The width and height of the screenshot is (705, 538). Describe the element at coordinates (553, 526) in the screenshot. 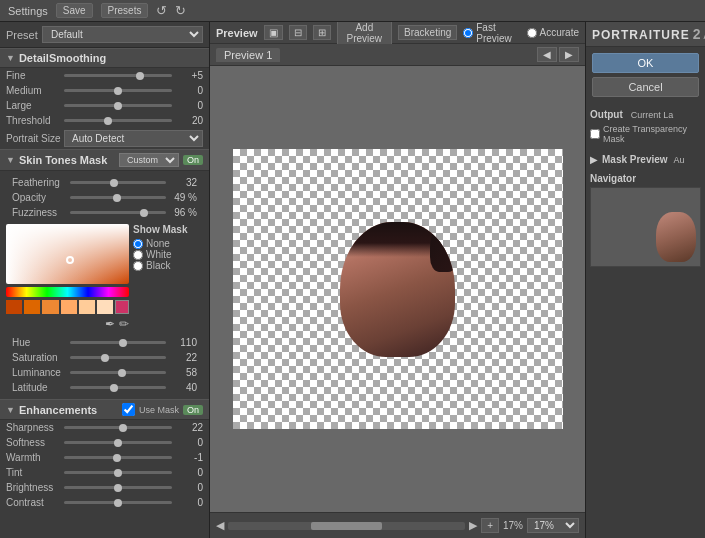

I see `zoom-select: 17% 25% 50% 100%` at that location.